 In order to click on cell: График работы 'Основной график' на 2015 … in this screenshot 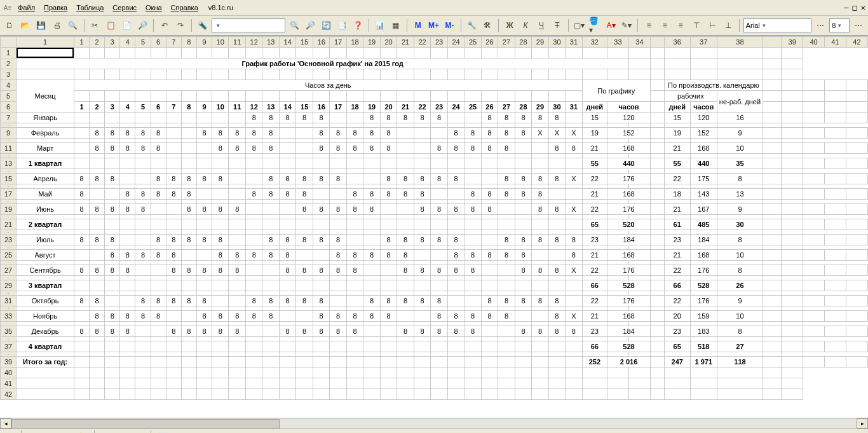, I will do `click(323, 64)`.